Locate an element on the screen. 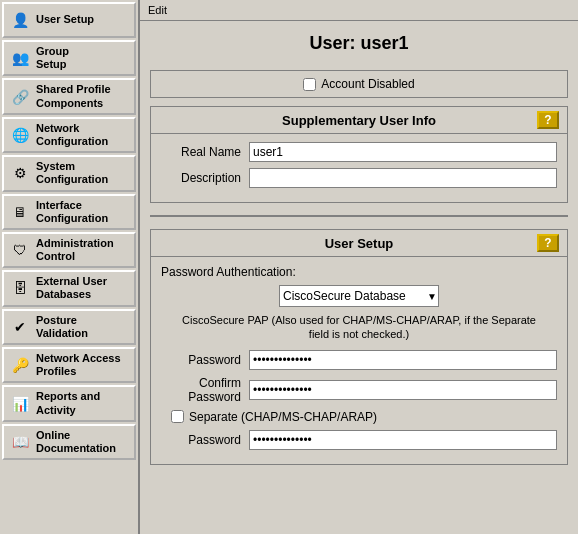  page-title: User: user1 is located at coordinates (359, 44).